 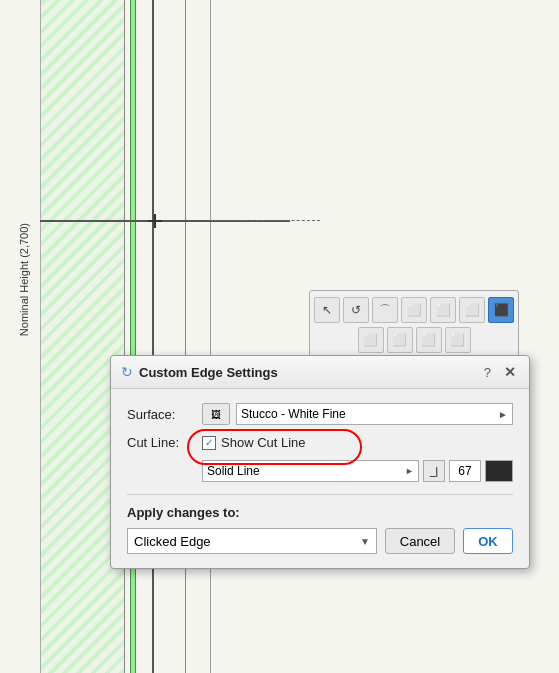 I want to click on dialog-help-button: ?, so click(x=488, y=372).